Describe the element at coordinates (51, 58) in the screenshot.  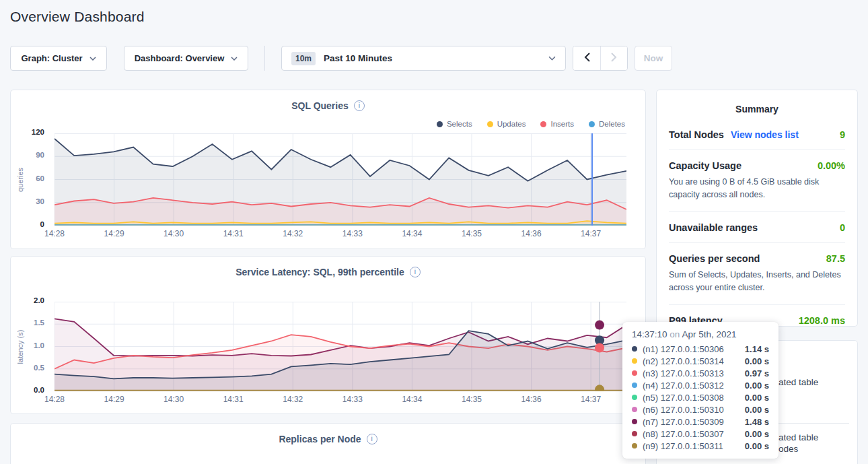
I see `graph-dropdown-label: Graph: Cluster` at that location.